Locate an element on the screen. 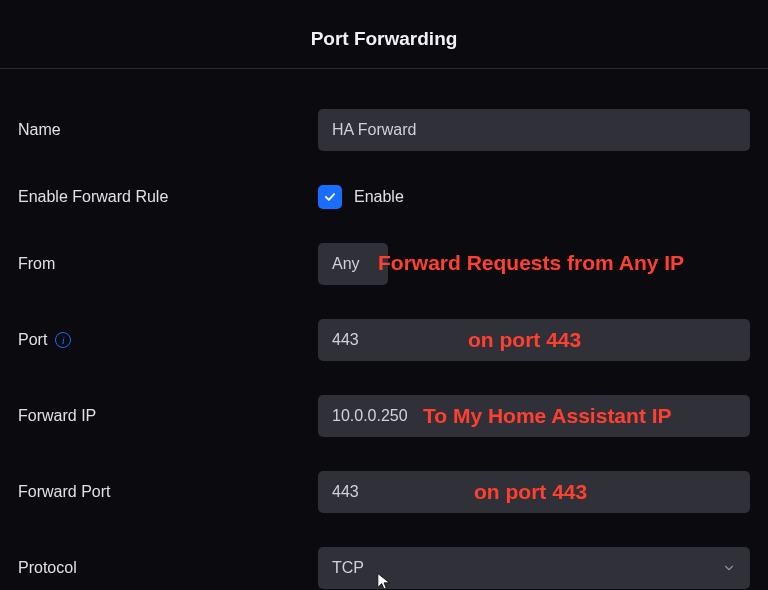 This screenshot has height=590, width=768. forward-port-label: Forward Port is located at coordinates (168, 492).